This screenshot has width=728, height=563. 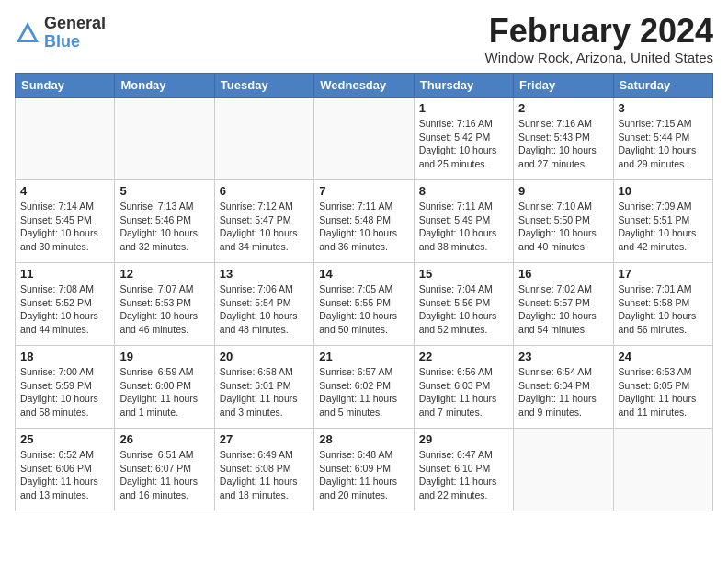 I want to click on day-info: Sunrise: 7:08 AM Sunset: 5:52 PM Dayligh…, so click(x=64, y=309).